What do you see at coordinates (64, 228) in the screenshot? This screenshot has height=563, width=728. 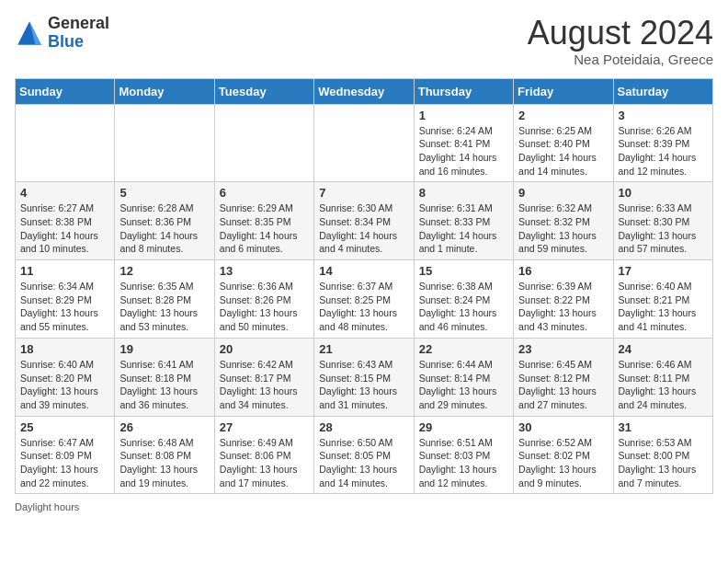 I see `day-info: Sunrise: 6:27 AMSunset: 8:38 PMDaylight:…` at bounding box center [64, 228].